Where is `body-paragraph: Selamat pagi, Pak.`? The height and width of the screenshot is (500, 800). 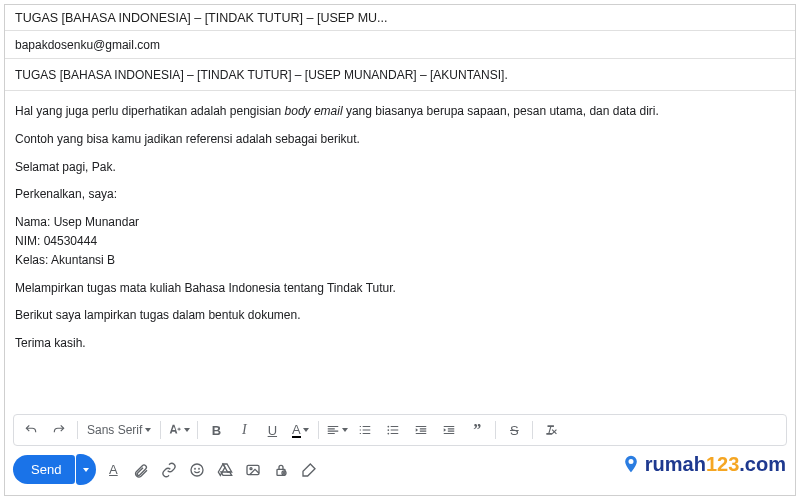 body-paragraph: Selamat pagi, Pak. is located at coordinates (400, 168).